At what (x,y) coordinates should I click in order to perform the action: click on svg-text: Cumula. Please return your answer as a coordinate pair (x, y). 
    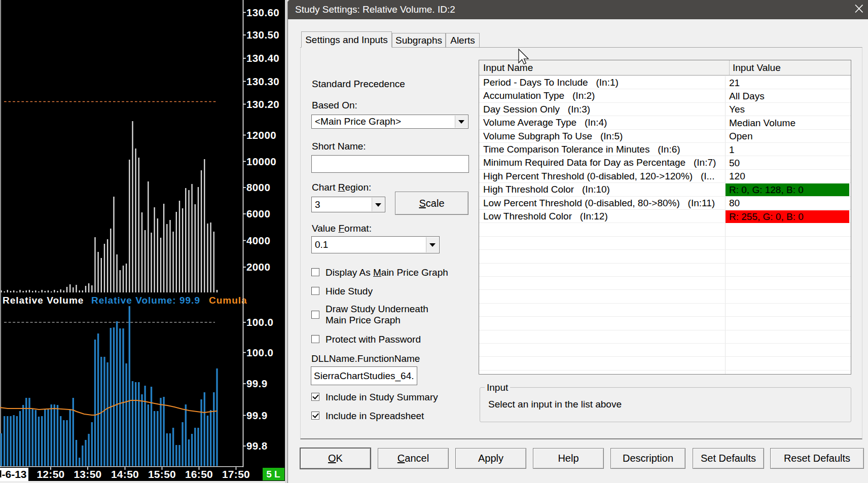
    Looking at the image, I should click on (228, 300).